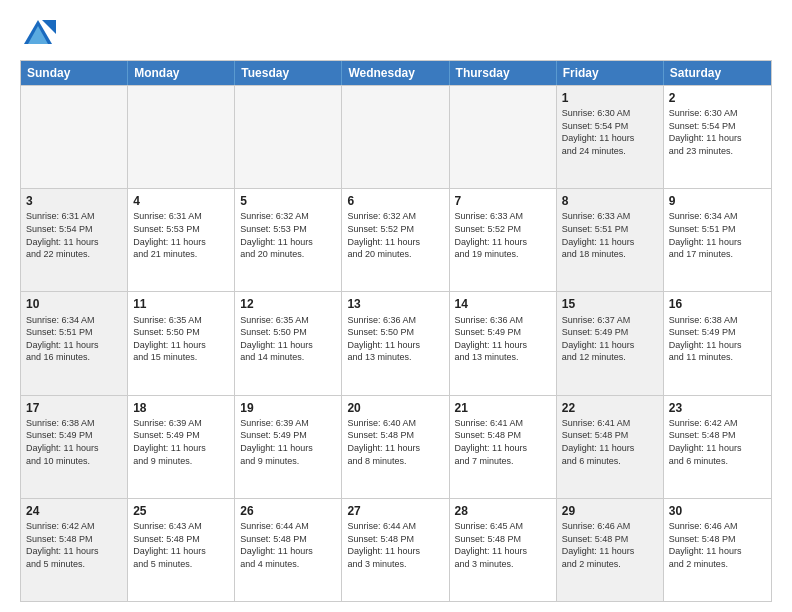  Describe the element at coordinates (395, 408) in the screenshot. I see `day-number: 20` at that location.